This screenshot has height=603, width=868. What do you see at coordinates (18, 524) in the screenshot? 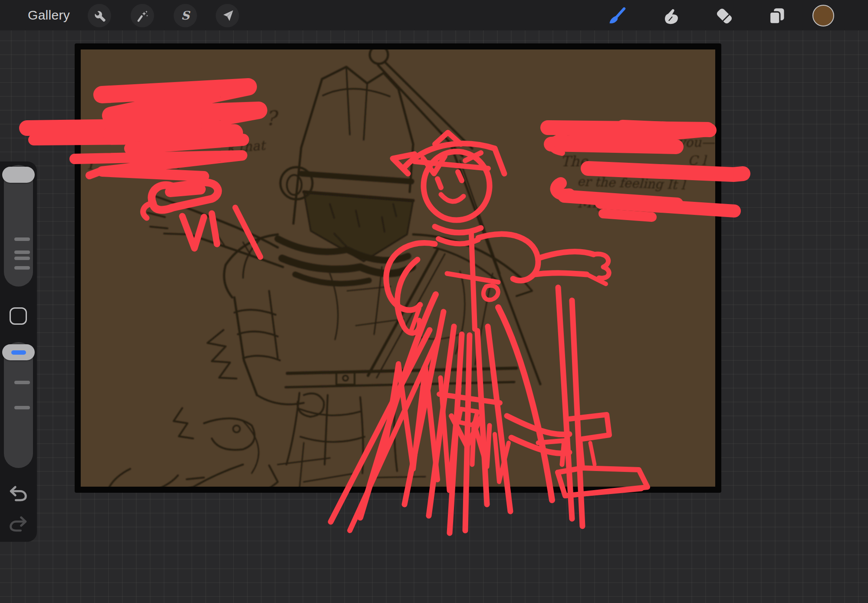
I see `redo-arrow-icon` at bounding box center [18, 524].